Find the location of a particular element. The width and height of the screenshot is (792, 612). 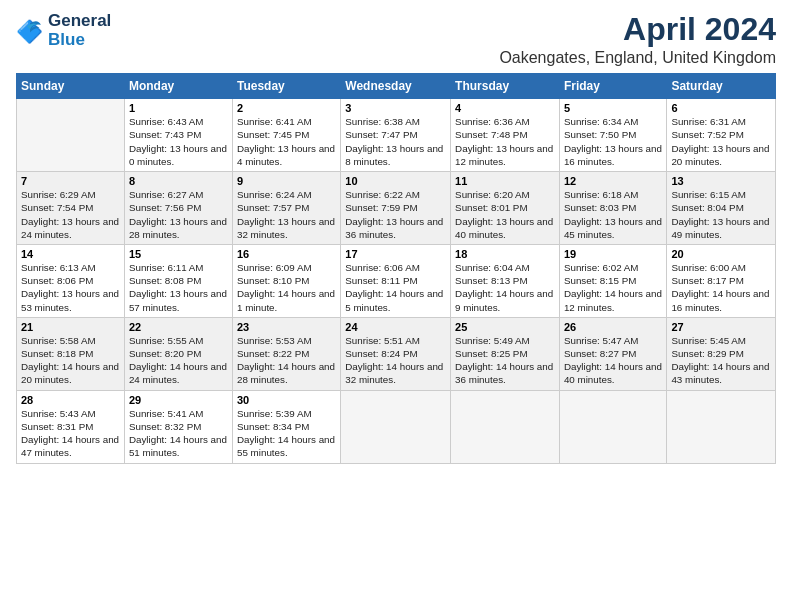

table-row: 26 Sunrise: 5:47 AMSunset: 8:27 PMDaylig… is located at coordinates (612, 354).